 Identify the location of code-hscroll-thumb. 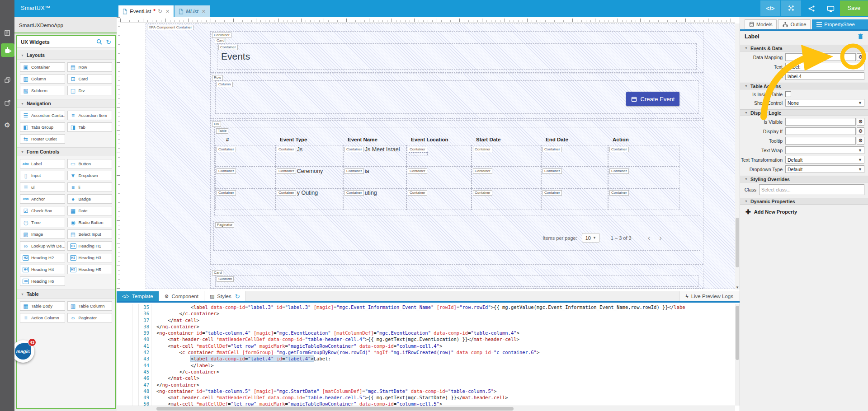
(335, 409).